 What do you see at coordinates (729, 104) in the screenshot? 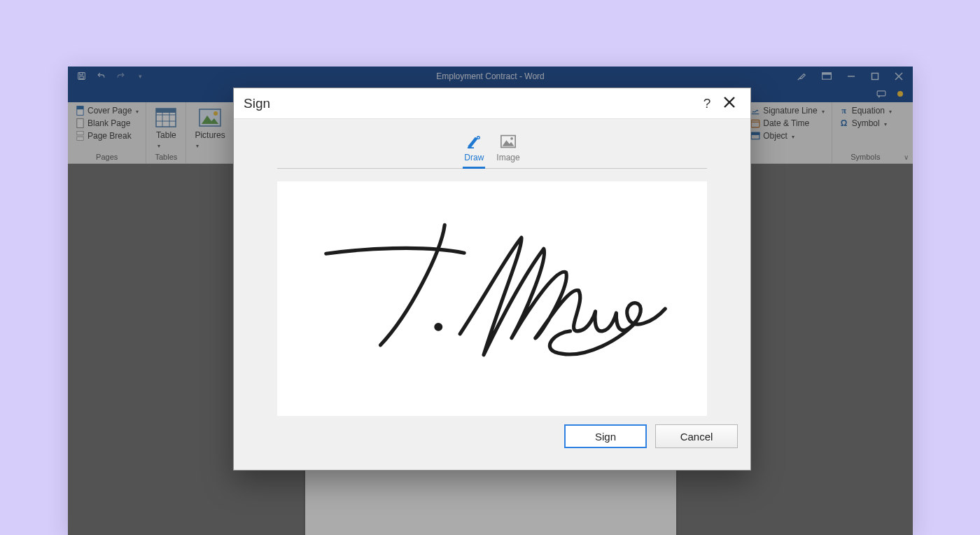
I see `close-dialog-button` at bounding box center [729, 104].